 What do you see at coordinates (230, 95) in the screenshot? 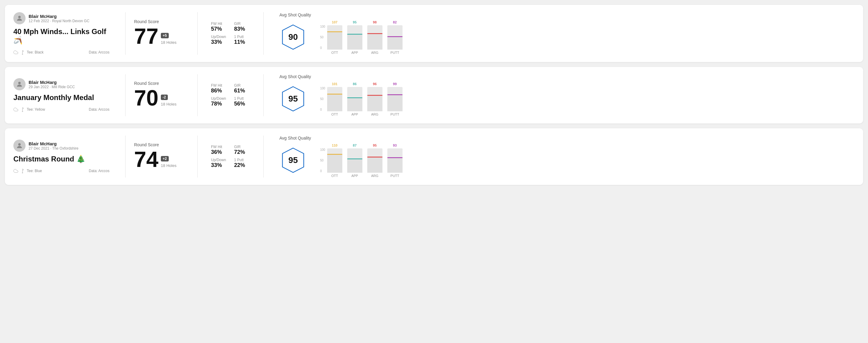
I see `stats-section: FW Hit 86% GIR 61% Up/Down 78% 1 Putt 56…` at bounding box center [230, 95].